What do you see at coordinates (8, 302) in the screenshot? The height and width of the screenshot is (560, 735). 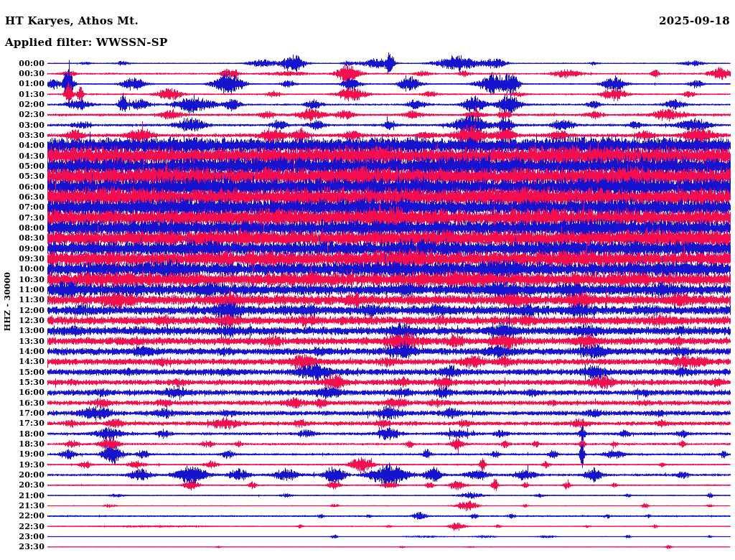 I see `channel-scale-label: HHZ - 30000` at bounding box center [8, 302].